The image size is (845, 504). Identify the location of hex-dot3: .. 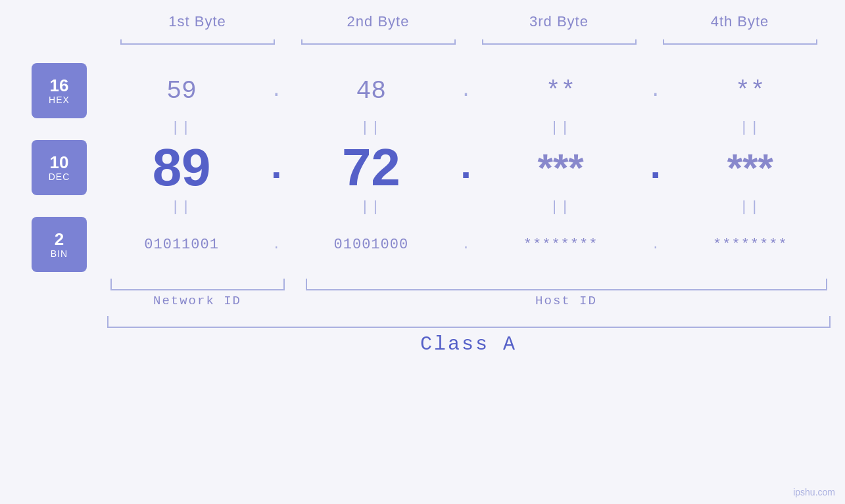
(656, 91).